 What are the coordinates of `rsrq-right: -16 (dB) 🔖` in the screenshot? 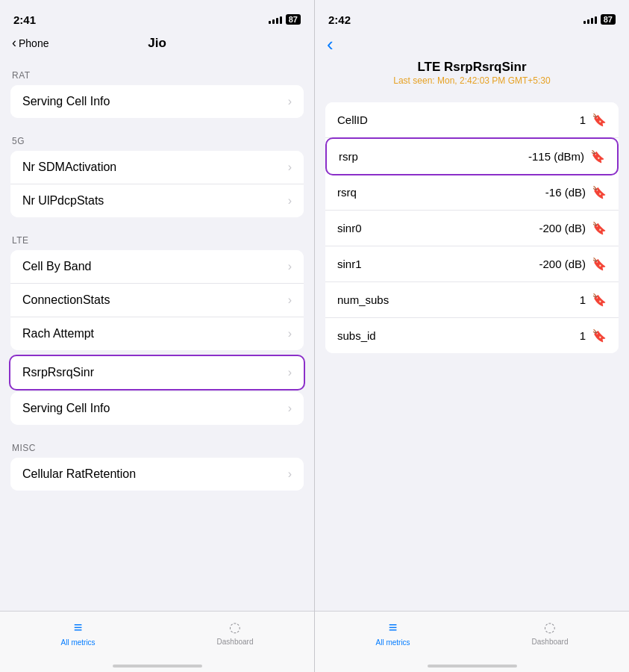 It's located at (576, 193).